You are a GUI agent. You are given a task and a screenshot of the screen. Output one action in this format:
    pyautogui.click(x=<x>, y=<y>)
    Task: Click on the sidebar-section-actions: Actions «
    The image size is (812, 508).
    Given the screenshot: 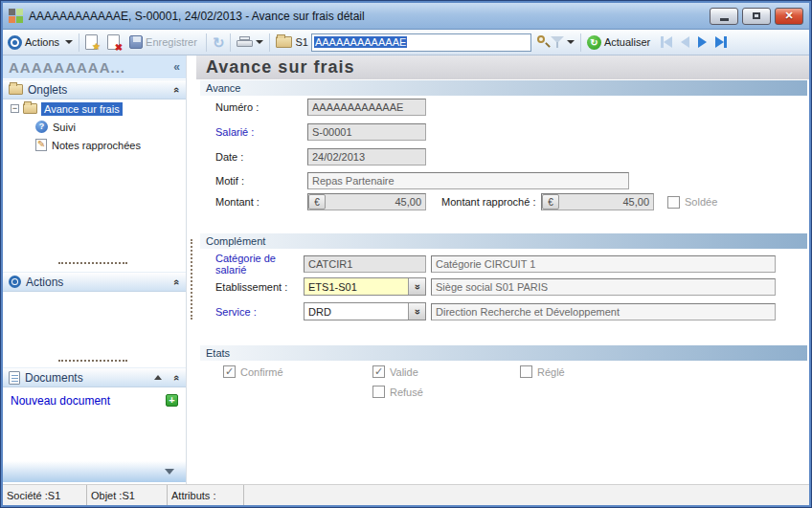 What is the action you would take?
    pyautogui.click(x=94, y=281)
    